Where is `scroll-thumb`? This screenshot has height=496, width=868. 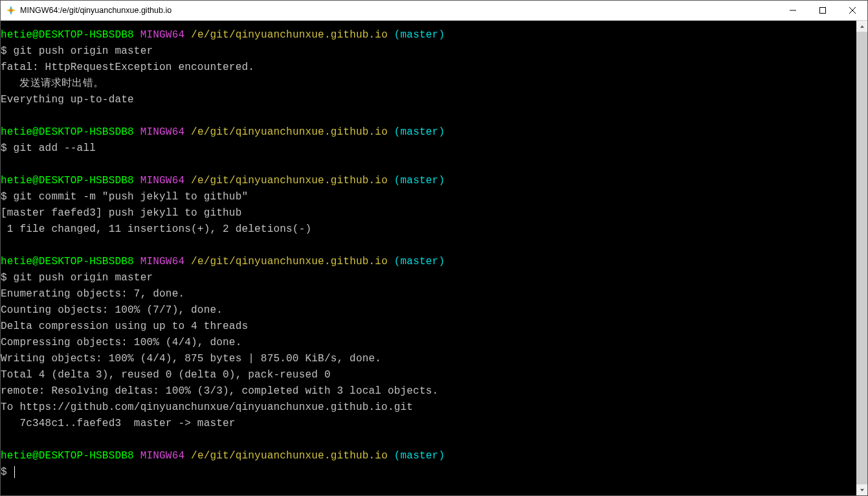 scroll-thumb is located at coordinates (862, 258).